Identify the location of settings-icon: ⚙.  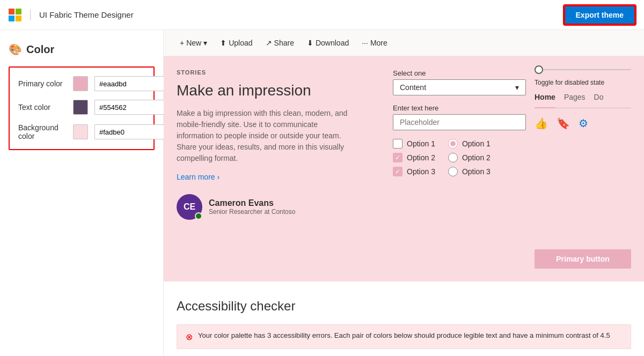
(583, 123).